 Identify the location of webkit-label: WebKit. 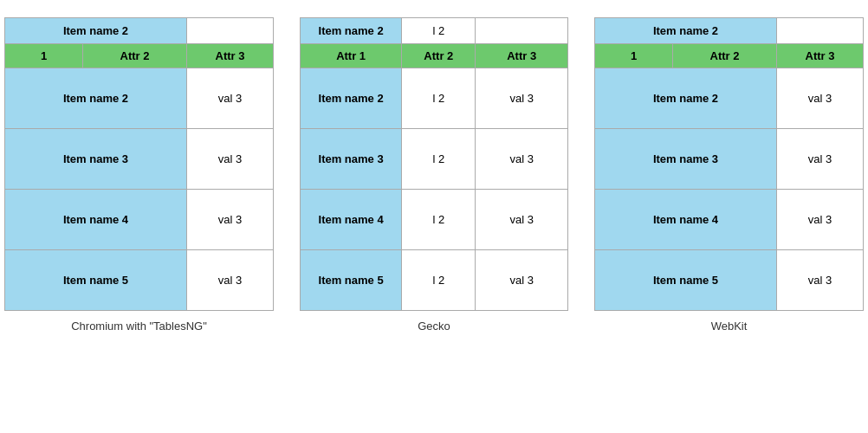
(729, 326).